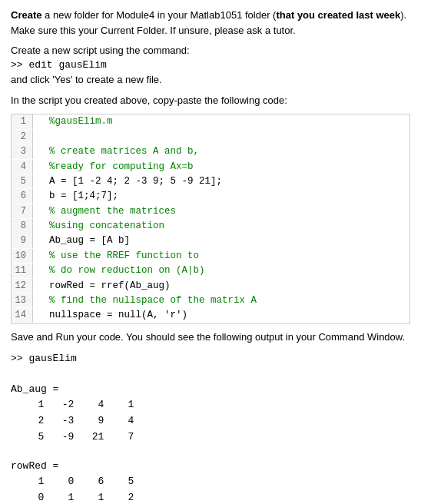 The width and height of the screenshot is (421, 504). What do you see at coordinates (210, 338) in the screenshot?
I see `save-run-text: Save and Run your code. You should see t…` at bounding box center [210, 338].